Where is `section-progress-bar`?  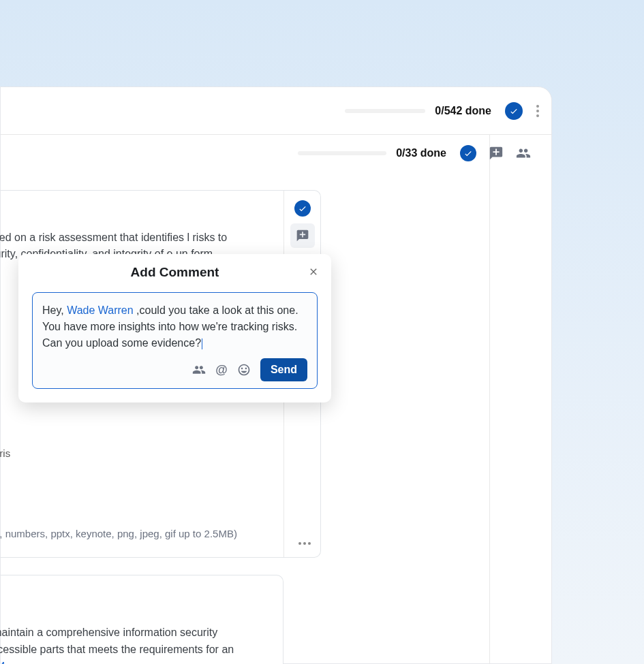
section-progress-bar is located at coordinates (342, 153).